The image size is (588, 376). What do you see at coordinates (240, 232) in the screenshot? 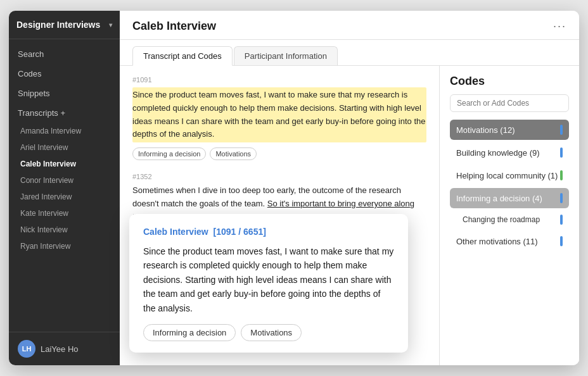
I see `popup-ref: [1091 / 6651]` at bounding box center [240, 232].